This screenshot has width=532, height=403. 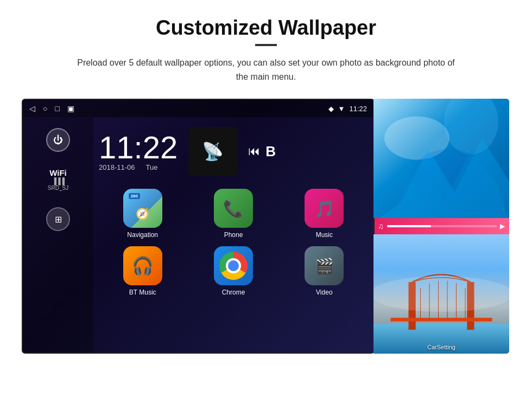 I want to click on clock-date: 2018-11-06 Tue, so click(x=138, y=167).